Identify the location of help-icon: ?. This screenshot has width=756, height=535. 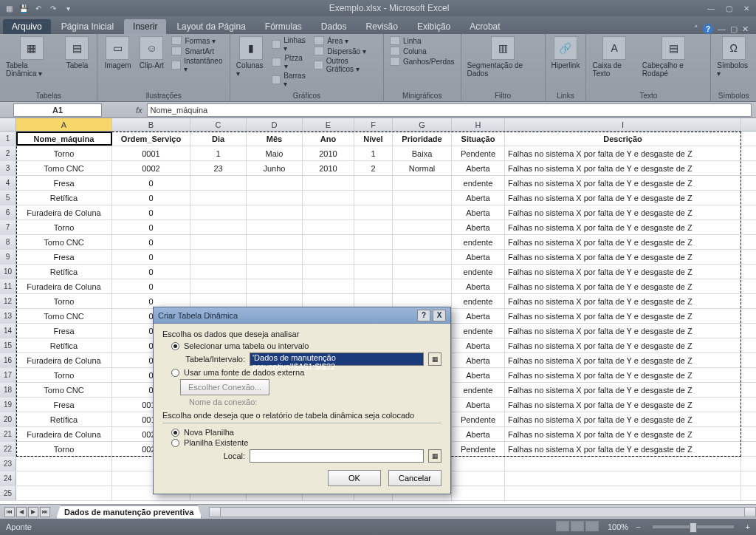
(708, 29).